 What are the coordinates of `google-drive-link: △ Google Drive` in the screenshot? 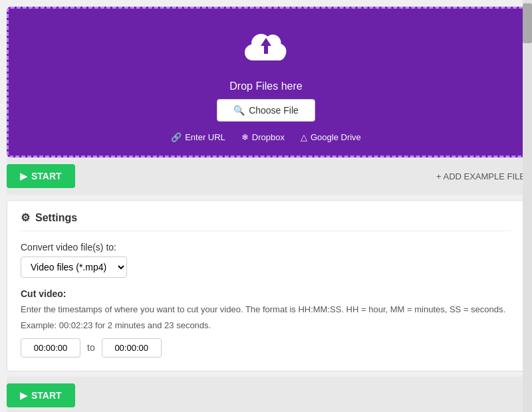 It's located at (331, 137).